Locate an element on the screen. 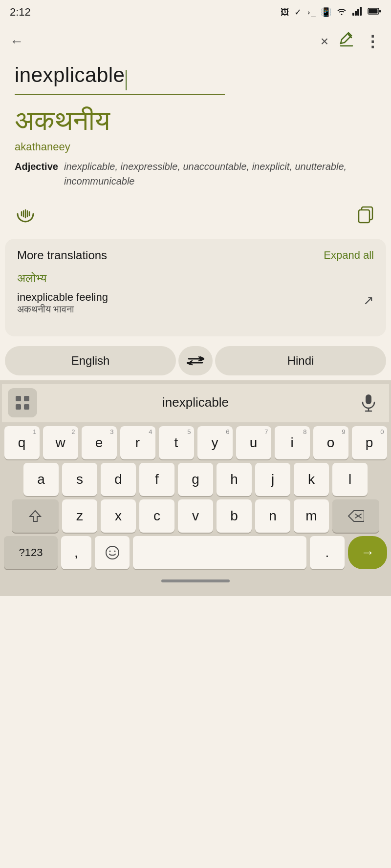 This screenshot has width=391, height=868. more-translations-title: More translations is located at coordinates (62, 255).